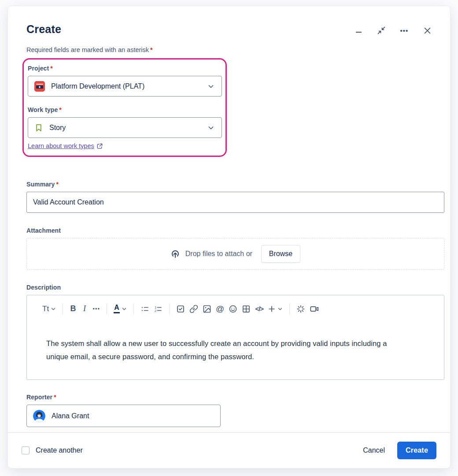 The height and width of the screenshot is (476, 458). Describe the element at coordinates (181, 309) in the screenshot. I see `task-checkbox-icon` at that location.